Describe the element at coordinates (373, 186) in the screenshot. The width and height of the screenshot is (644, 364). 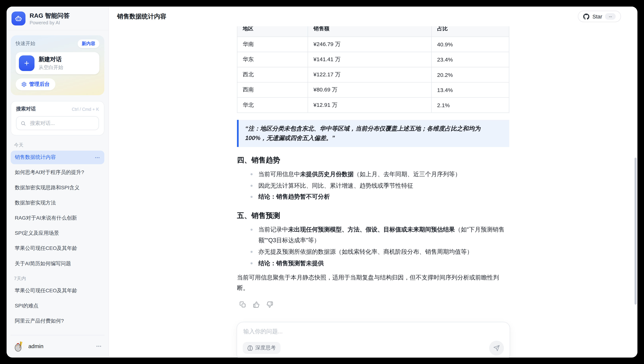
I see `bullet-item: 因此无法计算环比、同比、累计增速、趋势线或季节性特征` at that location.